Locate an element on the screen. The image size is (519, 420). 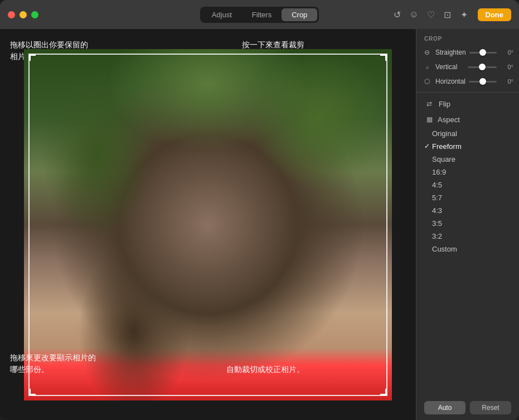
vertical-thumb is located at coordinates (482, 67).